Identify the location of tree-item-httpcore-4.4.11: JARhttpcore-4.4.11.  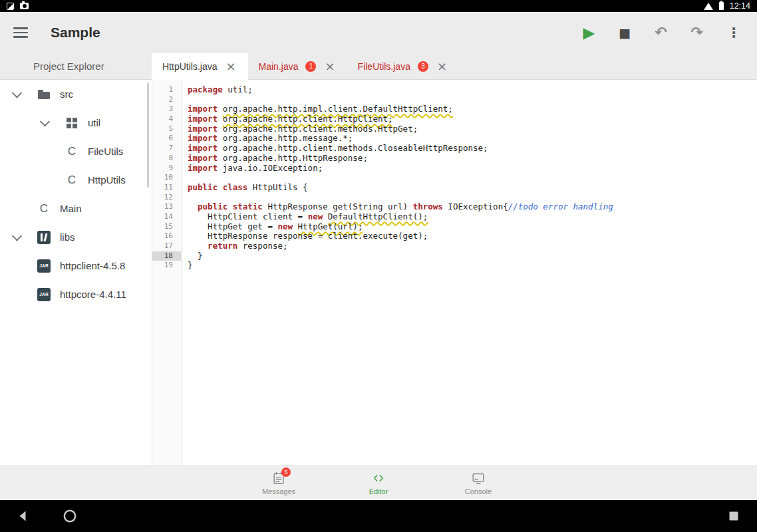
(76, 294).